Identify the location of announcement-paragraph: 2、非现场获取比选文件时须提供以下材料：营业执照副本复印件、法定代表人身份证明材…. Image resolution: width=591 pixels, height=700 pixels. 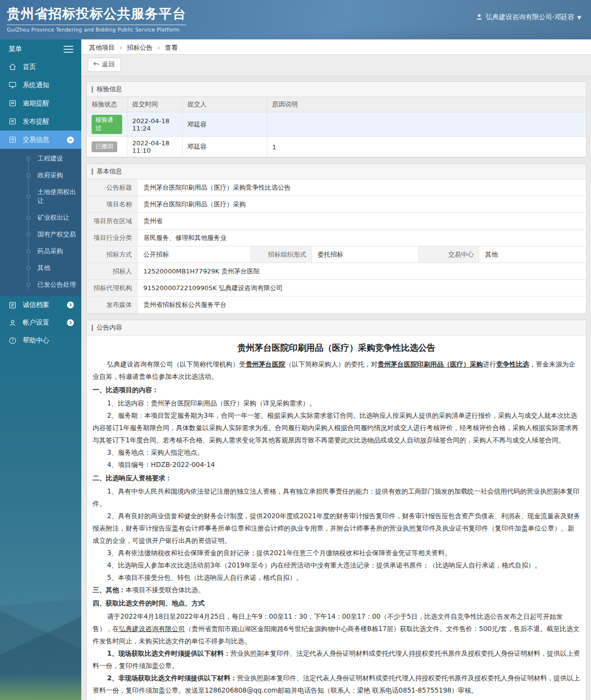
(336, 684).